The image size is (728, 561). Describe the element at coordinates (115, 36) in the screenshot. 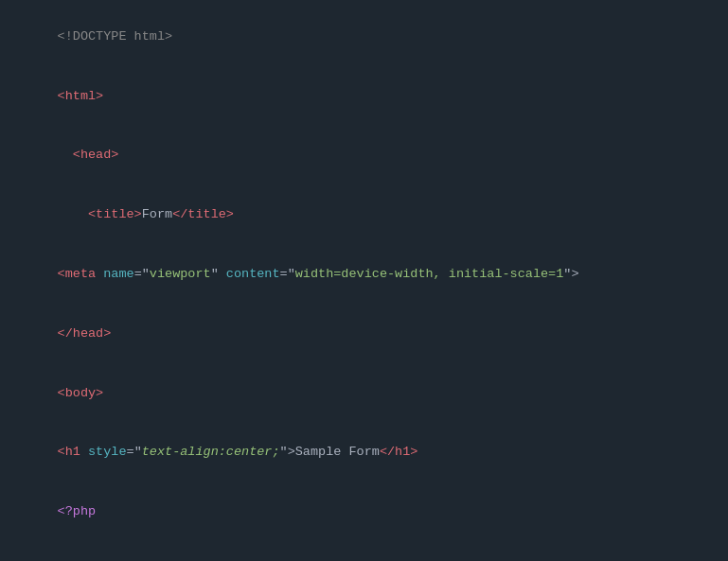

I see `doctype-text: <!DOCTYPE html>` at that location.